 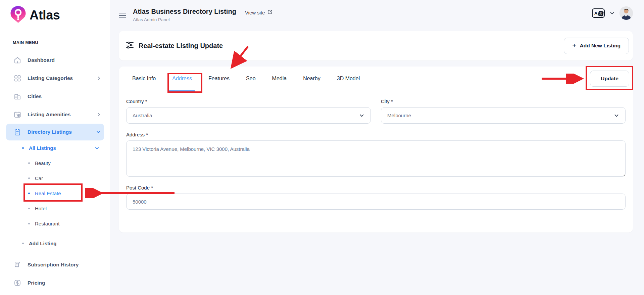 What do you see at coordinates (248, 101) in the screenshot?
I see `country-label: Country *` at bounding box center [248, 101].